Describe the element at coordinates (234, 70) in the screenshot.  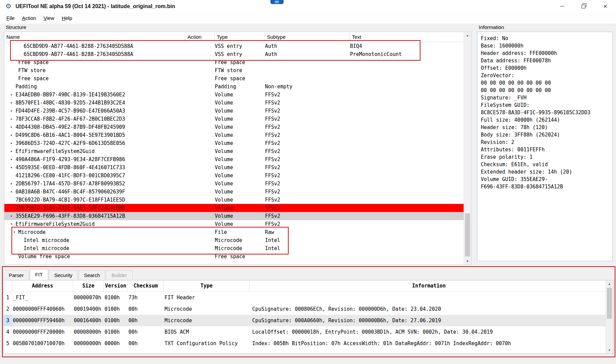
I see `tree-row: FTW storeFTW store` at that location.